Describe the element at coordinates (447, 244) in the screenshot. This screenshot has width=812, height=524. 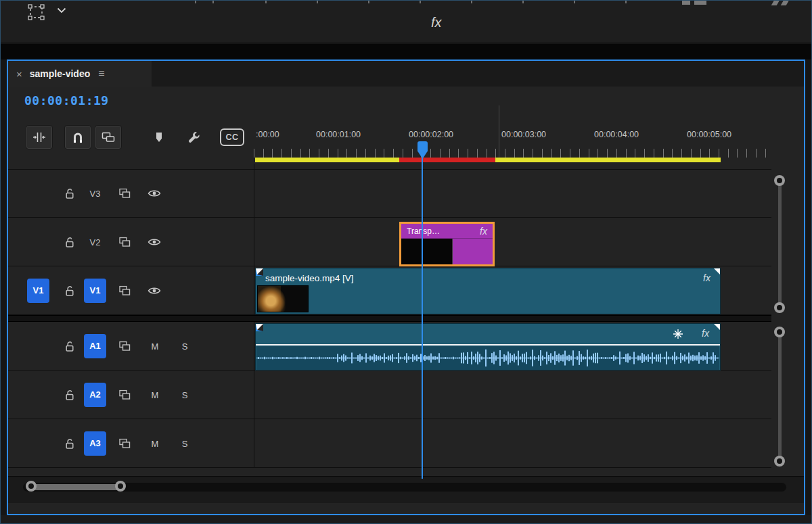
I see `clip-transparent-video: Transp… fx` at that location.